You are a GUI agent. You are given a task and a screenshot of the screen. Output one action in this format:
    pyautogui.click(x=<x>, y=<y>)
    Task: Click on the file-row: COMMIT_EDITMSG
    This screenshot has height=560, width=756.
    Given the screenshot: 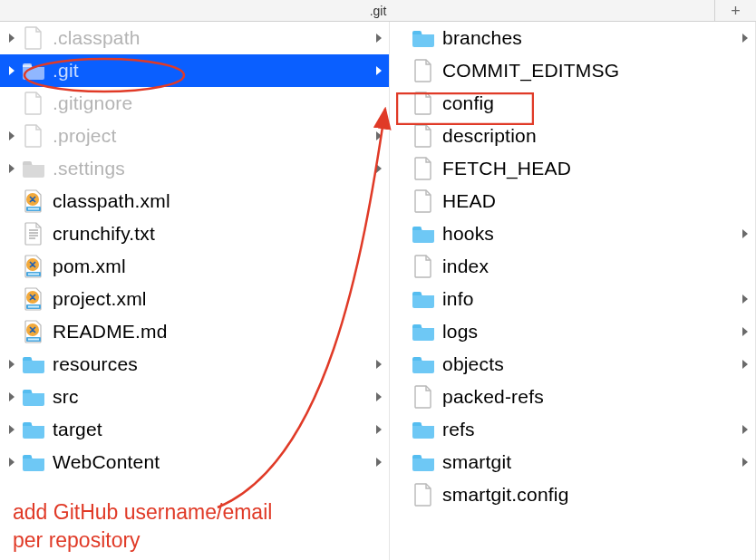 What is the action you would take?
    pyautogui.click(x=573, y=71)
    